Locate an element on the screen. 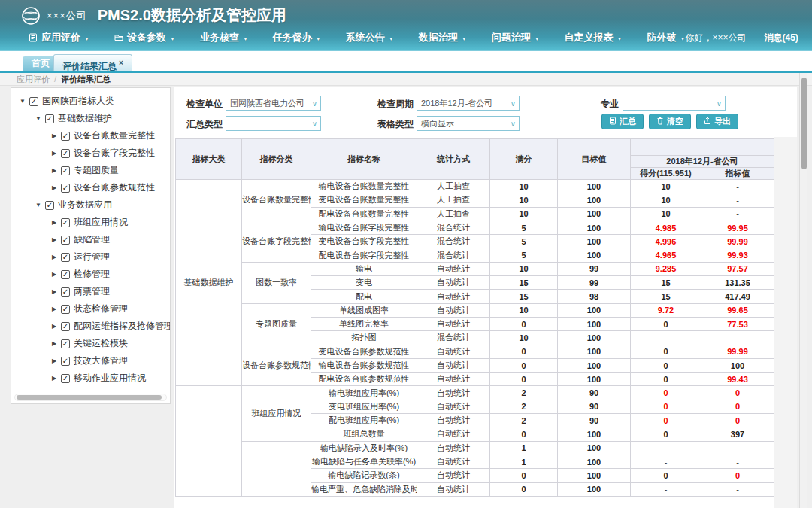 The height and width of the screenshot is (508, 812). tree-item: ▶✓检修管理 is located at coordinates (90, 274).